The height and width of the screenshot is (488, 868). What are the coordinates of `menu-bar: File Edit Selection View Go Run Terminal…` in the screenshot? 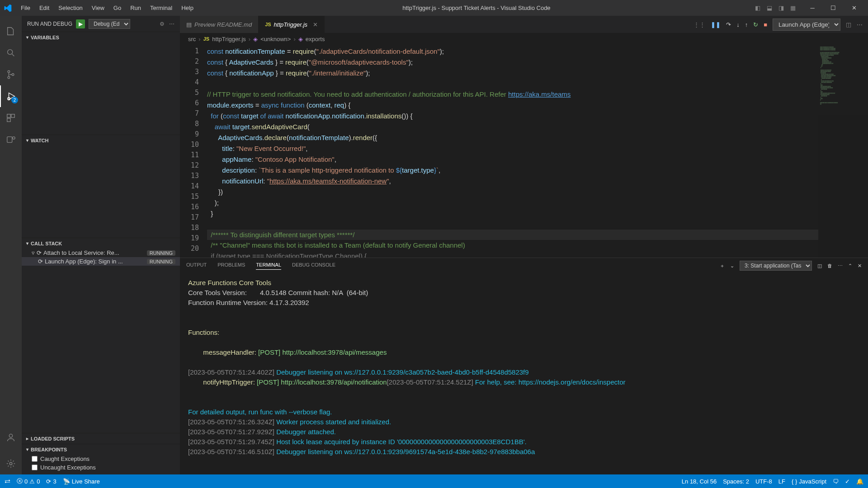 It's located at (107, 8).